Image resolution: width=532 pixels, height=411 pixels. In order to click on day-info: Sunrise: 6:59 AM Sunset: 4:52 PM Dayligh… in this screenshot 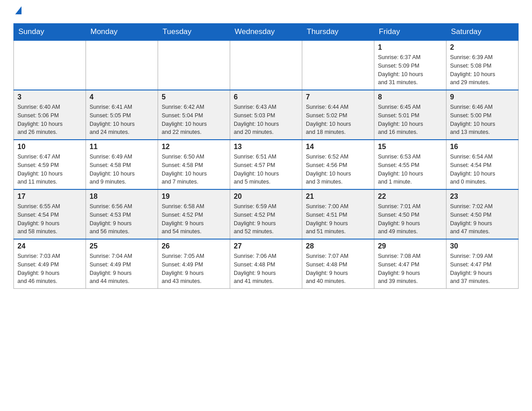, I will do `click(266, 219)`.